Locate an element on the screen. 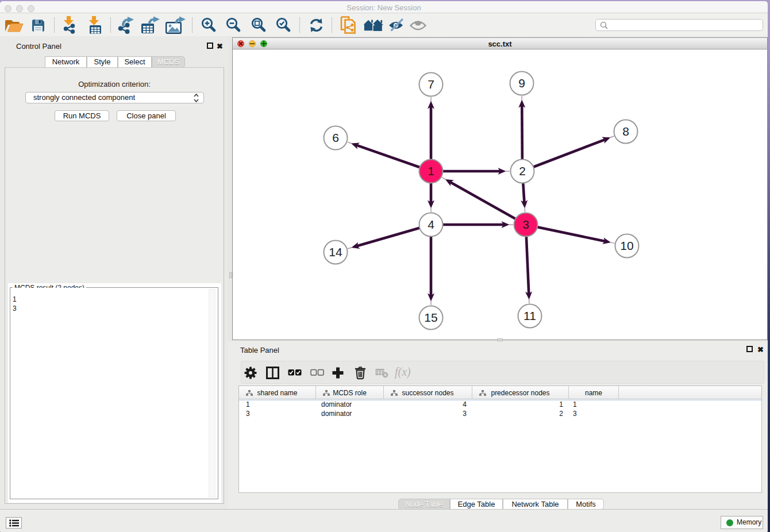 The height and width of the screenshot is (532, 770). svg-text: 4 is located at coordinates (431, 224).